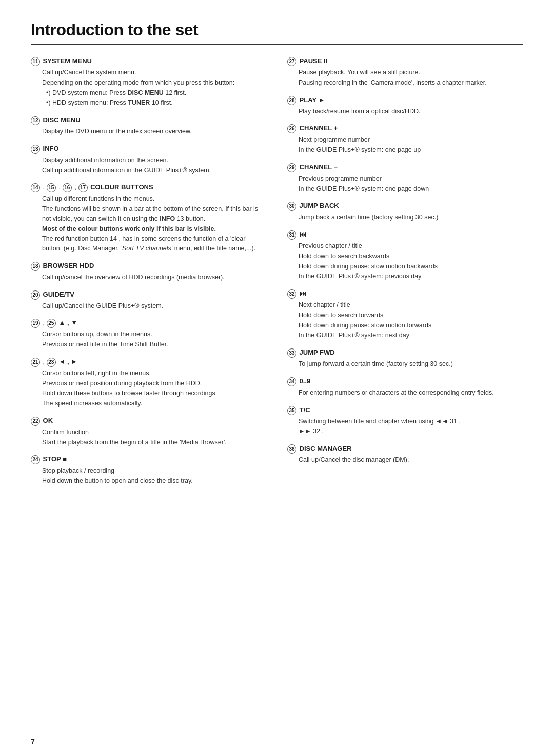 This screenshot has height=756, width=554. What do you see at coordinates (35, 121) in the screenshot?
I see `section-num-12: 12` at bounding box center [35, 121].